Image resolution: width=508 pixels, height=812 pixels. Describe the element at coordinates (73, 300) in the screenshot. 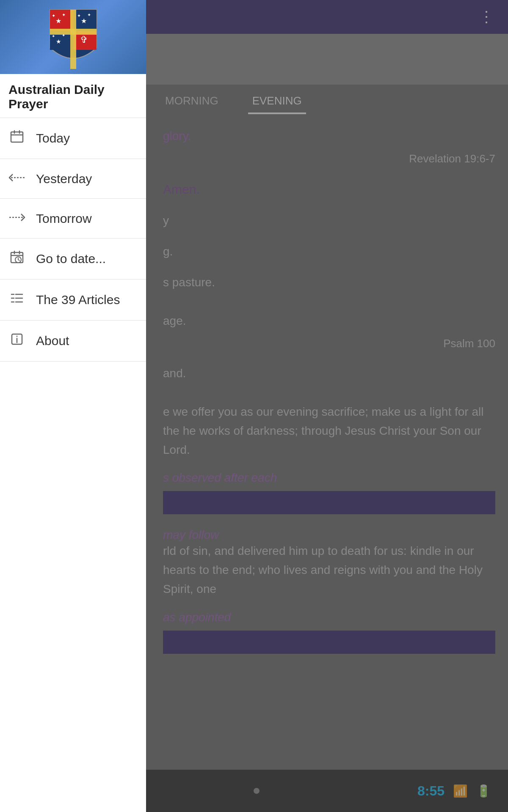

I see `sidebar-item-articles: The 39 Articles` at that location.